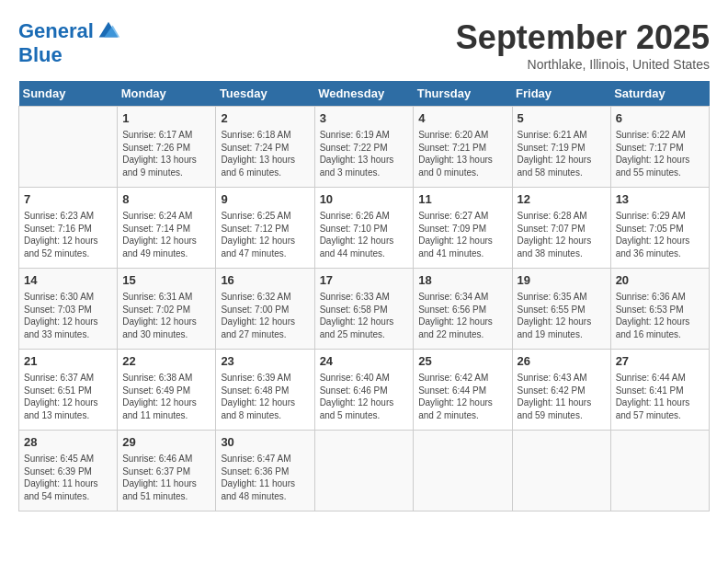 The image size is (728, 563). Describe the element at coordinates (167, 228) in the screenshot. I see `calendar-cell: 8Sunrise: 6:24 AM Sunset: 7:14 PM Daylig…` at that location.